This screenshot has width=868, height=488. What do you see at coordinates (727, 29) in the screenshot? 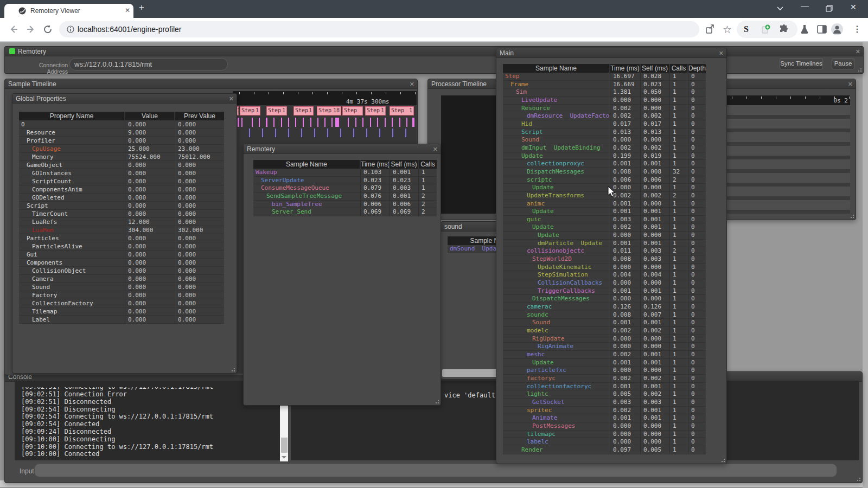
I see `bookmark-star-icon: ☆` at bounding box center [727, 29].